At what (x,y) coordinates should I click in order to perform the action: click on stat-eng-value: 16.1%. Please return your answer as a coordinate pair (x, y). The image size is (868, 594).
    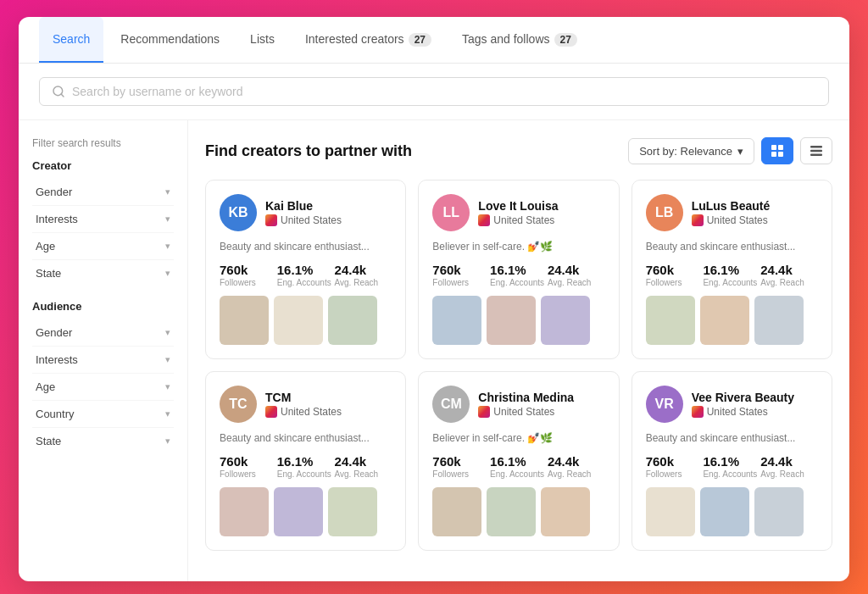
    Looking at the image, I should click on (306, 461).